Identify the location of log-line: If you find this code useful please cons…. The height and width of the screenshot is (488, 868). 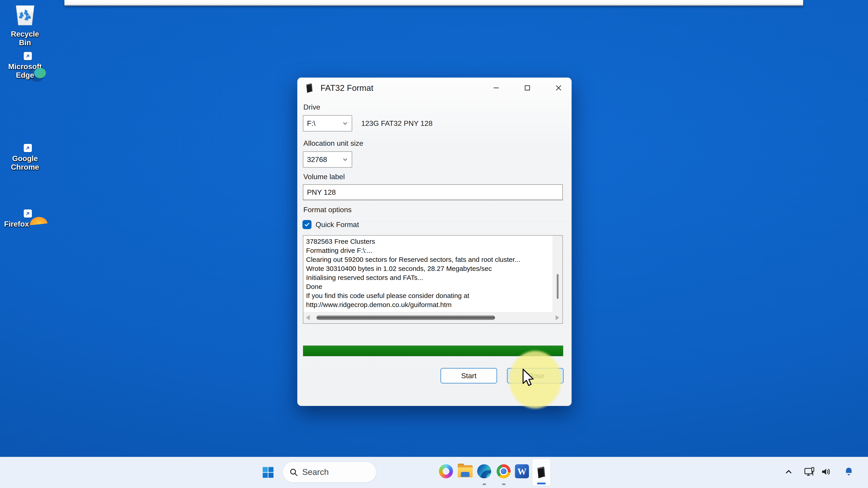
(428, 296).